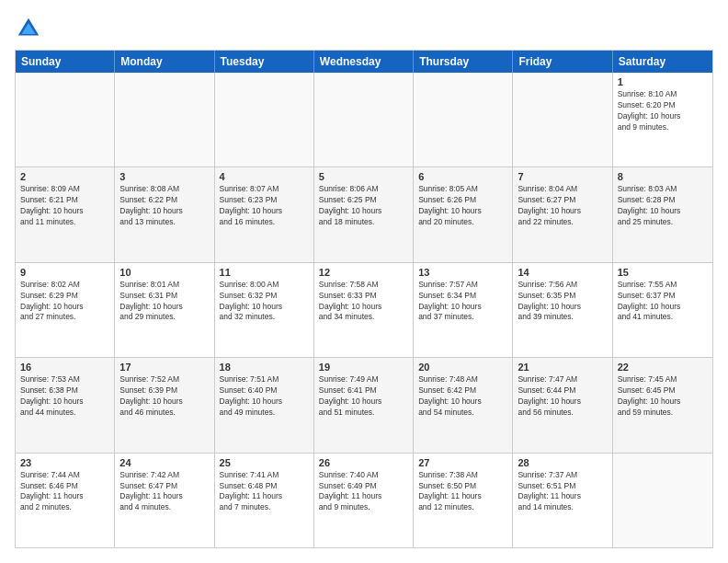 This screenshot has width=728, height=563. What do you see at coordinates (663, 111) in the screenshot?
I see `day-info: Sunrise: 8:10 AM Sunset: 6:20 PM Dayligh…` at bounding box center [663, 111].